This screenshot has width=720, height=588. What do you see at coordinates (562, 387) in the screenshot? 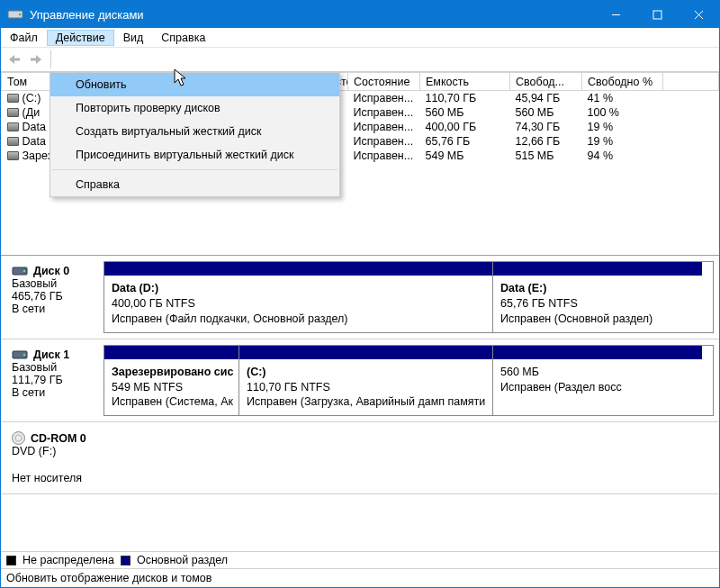
I see `partition-status: Исправен (Раздел восс` at bounding box center [562, 387].